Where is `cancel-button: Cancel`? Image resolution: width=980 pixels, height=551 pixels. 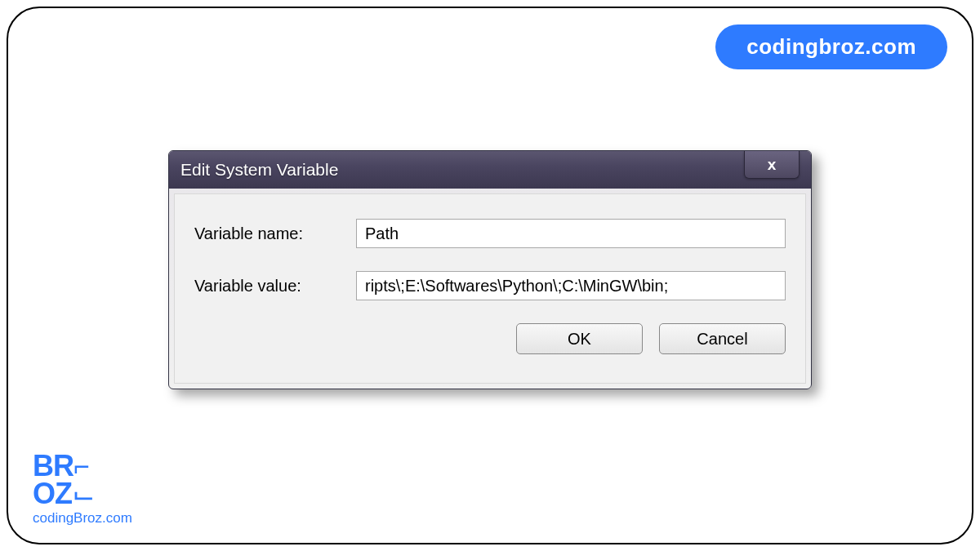 cancel-button: Cancel is located at coordinates (722, 339).